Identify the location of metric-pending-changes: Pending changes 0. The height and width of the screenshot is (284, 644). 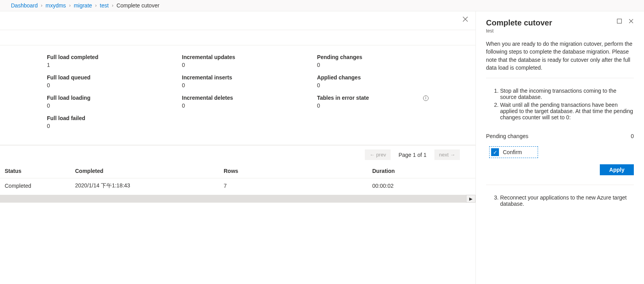
(373, 61).